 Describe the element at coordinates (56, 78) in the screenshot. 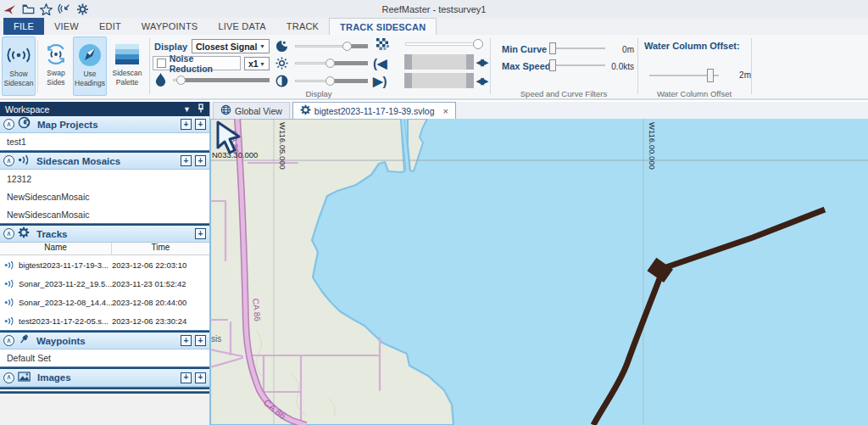

I see `swap-sides-label: Swap Sides` at that location.